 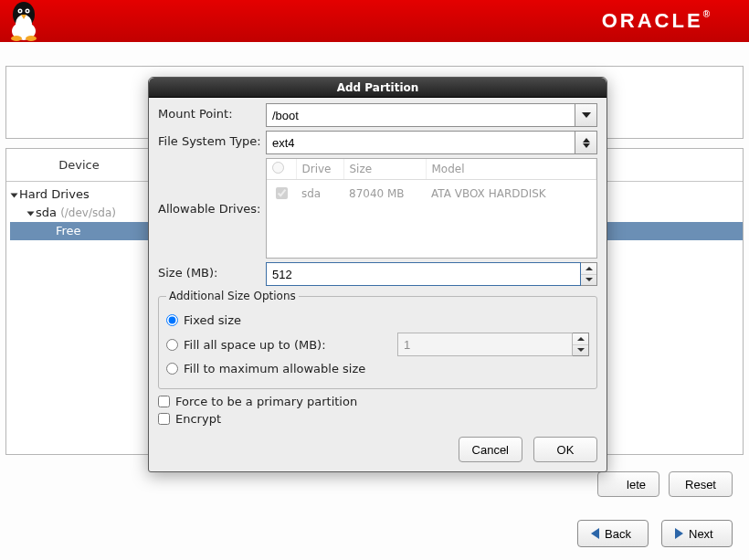 I want to click on table-row: sda 87040 MB ATA VBOX HARDDISK, so click(x=431, y=194).